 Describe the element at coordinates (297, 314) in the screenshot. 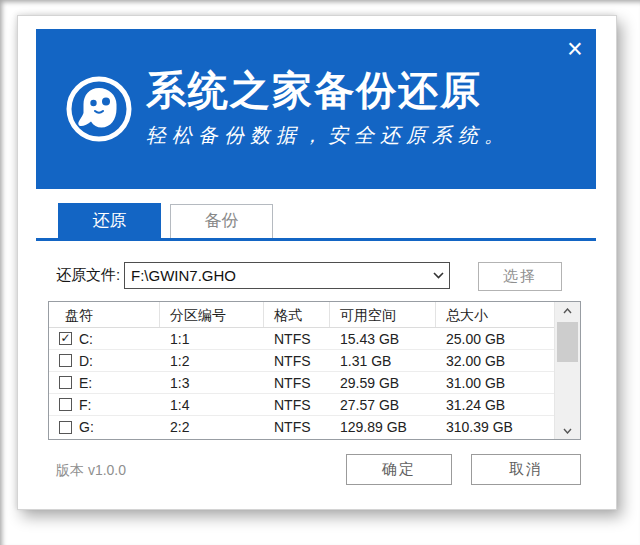

I see `col-header-format: 格式` at that location.